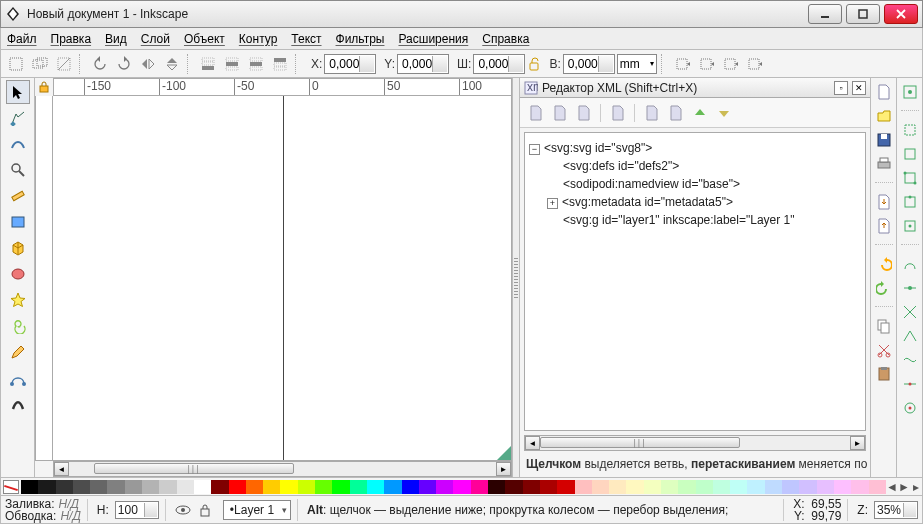 Image resolution: width=923 pixels, height=524 pixels. I want to click on tool-star, so click(18, 300).